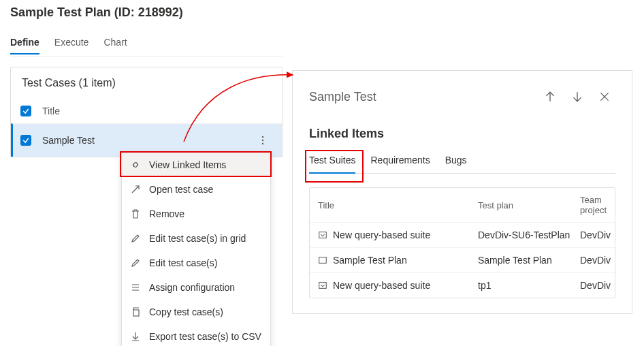  Describe the element at coordinates (135, 189) in the screenshot. I see `open-icon` at that location.